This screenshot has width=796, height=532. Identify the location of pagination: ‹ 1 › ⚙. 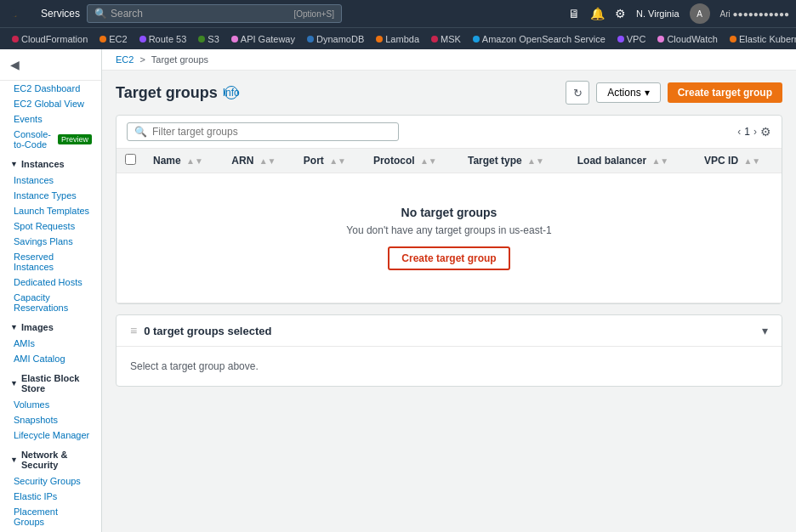
(754, 132).